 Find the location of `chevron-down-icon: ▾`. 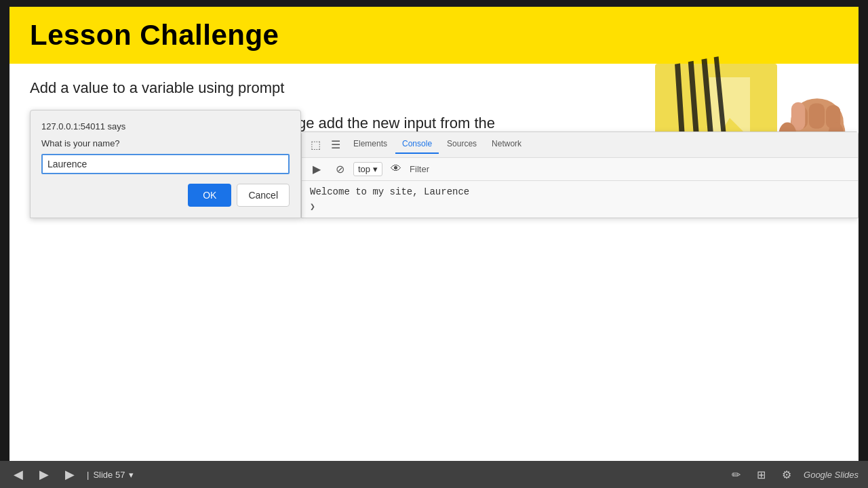

chevron-down-icon: ▾ is located at coordinates (376, 169).